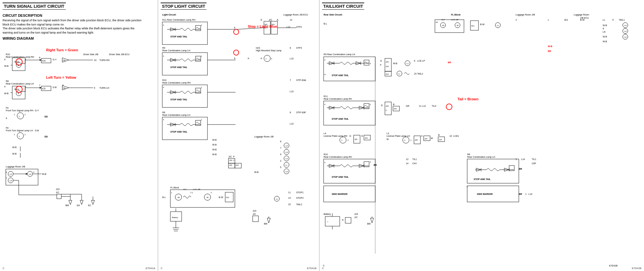 The width and height of the screenshot is (644, 271). Describe the element at coordinates (381, 61) in the screenshot. I see `svg-text: G` at that location.